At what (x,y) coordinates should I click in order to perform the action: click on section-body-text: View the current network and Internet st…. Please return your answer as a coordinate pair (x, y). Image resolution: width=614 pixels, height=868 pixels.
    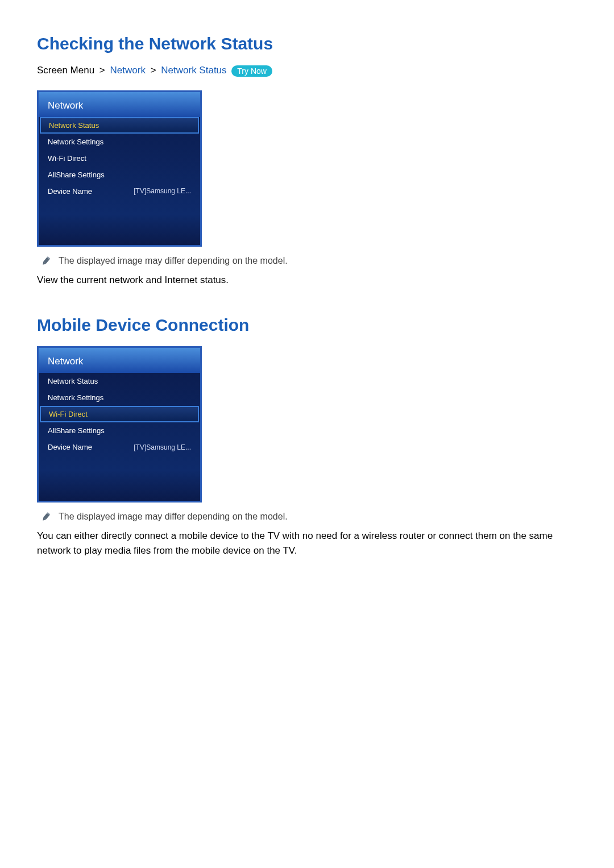
    Looking at the image, I should click on (307, 280).